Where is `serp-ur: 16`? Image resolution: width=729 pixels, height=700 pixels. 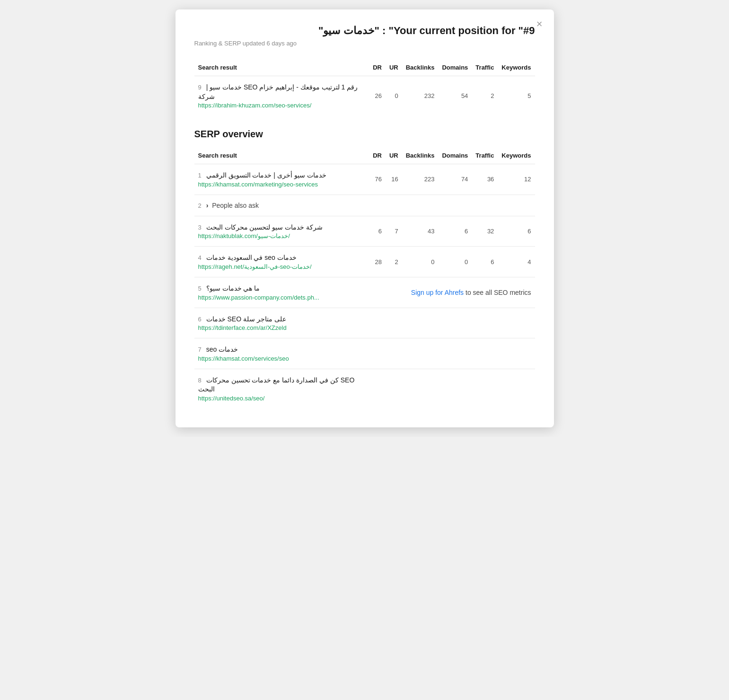
serp-ur: 16 is located at coordinates (394, 180).